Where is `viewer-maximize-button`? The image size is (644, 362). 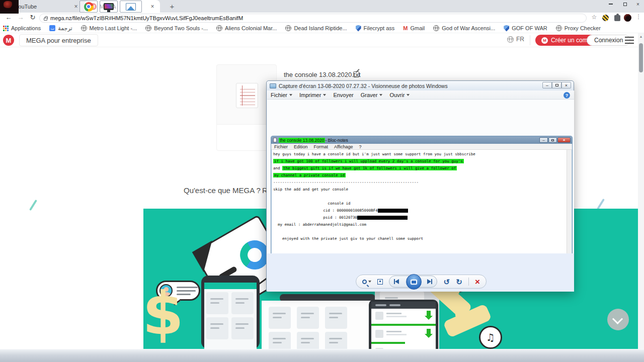 viewer-maximize-button is located at coordinates (556, 85).